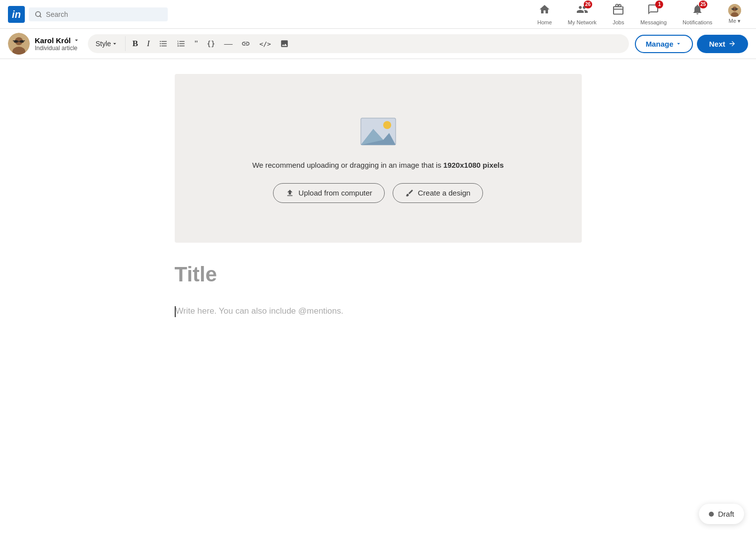 Image resolution: width=756 pixels, height=536 pixels. Describe the element at coordinates (378, 132) in the screenshot. I see `image-placeholder-icon` at that location.